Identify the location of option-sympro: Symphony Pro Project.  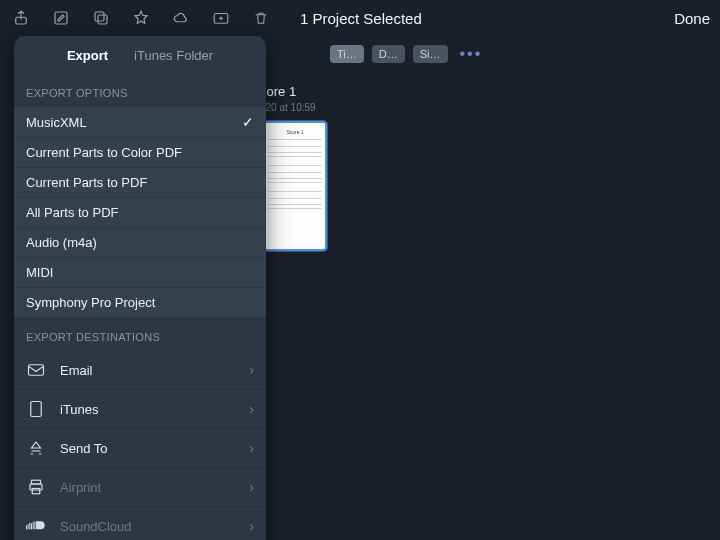
(140, 302).